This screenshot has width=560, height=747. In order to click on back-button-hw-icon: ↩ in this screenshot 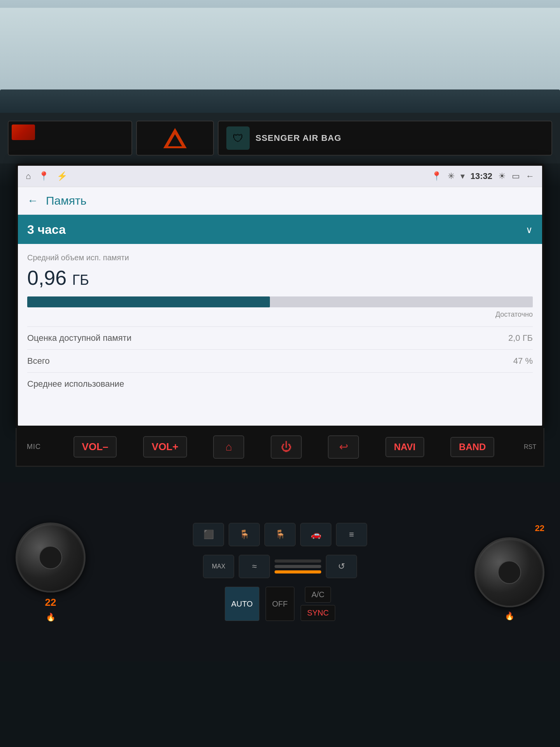, I will do `click(344, 447)`.